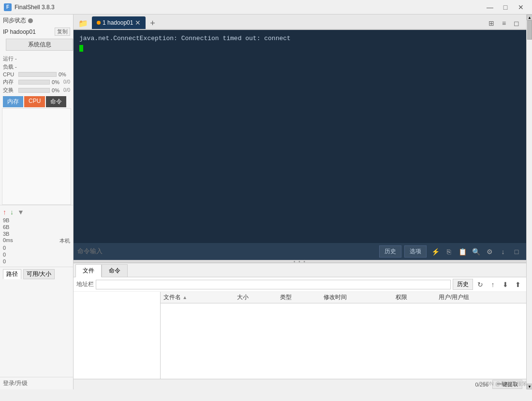 This screenshot has height=401, width=532. Describe the element at coordinates (505, 7) in the screenshot. I see `maximize-button: □` at that location.